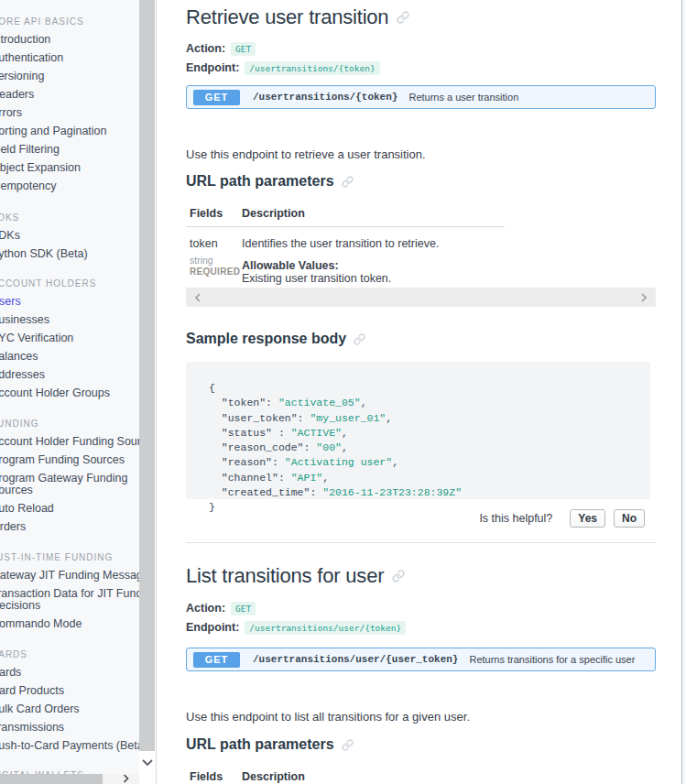 The height and width of the screenshot is (784, 686). What do you see at coordinates (212, 627) in the screenshot?
I see `endpoint-label: Endpoint:` at bounding box center [212, 627].